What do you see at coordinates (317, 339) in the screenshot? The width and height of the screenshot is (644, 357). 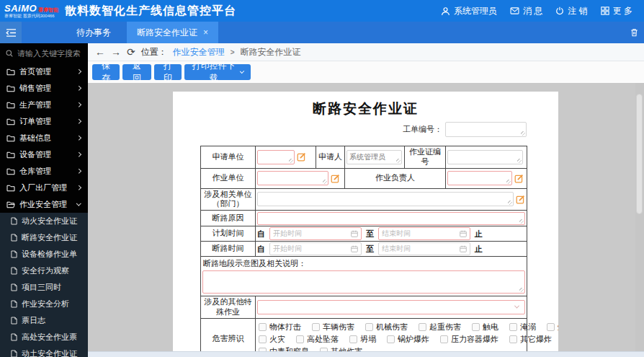 I see `hazard-checkbox: 高处坠落` at bounding box center [317, 339].